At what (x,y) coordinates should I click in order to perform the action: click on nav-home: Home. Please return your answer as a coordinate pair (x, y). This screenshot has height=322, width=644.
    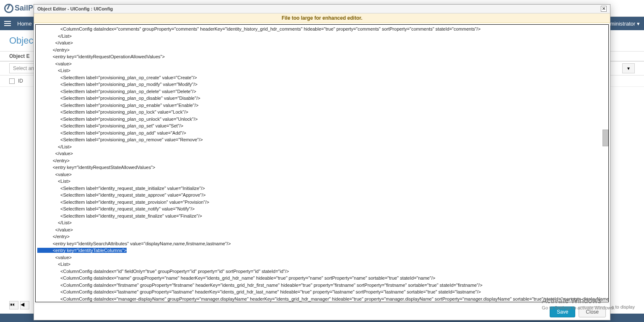
    Looking at the image, I should click on (24, 23).